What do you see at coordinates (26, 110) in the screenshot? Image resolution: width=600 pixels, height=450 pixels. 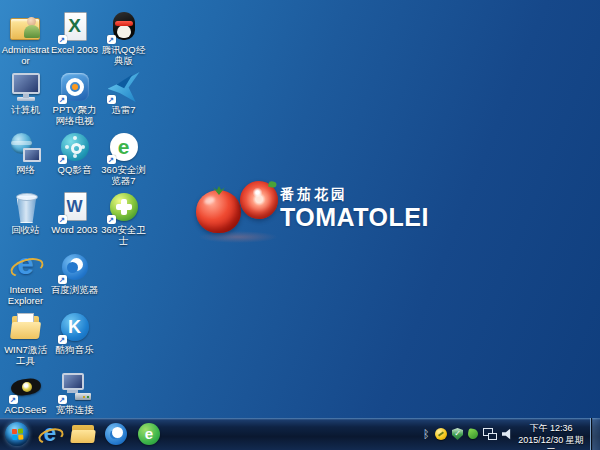 I see `desktop-icon-label: 计算机` at bounding box center [26, 110].